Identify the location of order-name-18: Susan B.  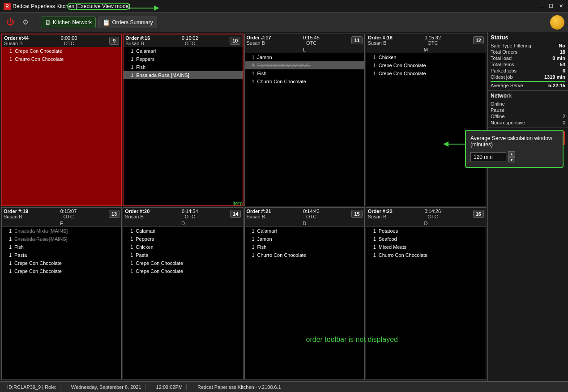
(380, 43).